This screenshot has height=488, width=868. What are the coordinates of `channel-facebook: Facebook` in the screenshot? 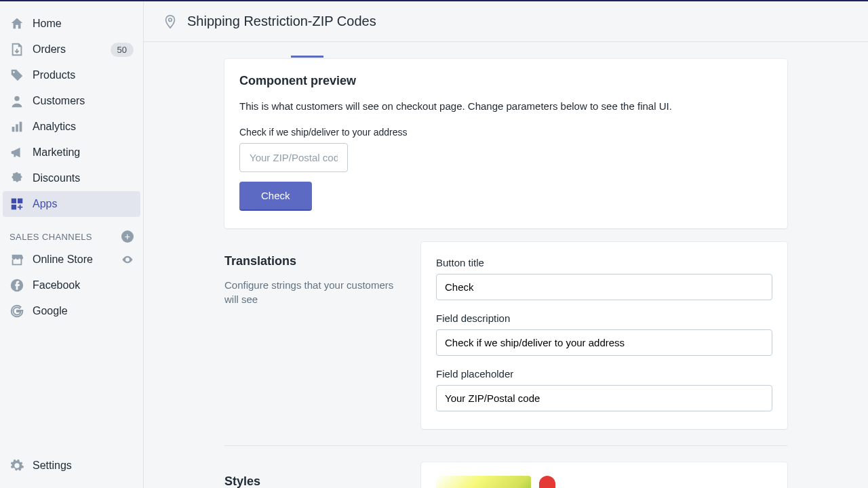 It's located at (72, 285).